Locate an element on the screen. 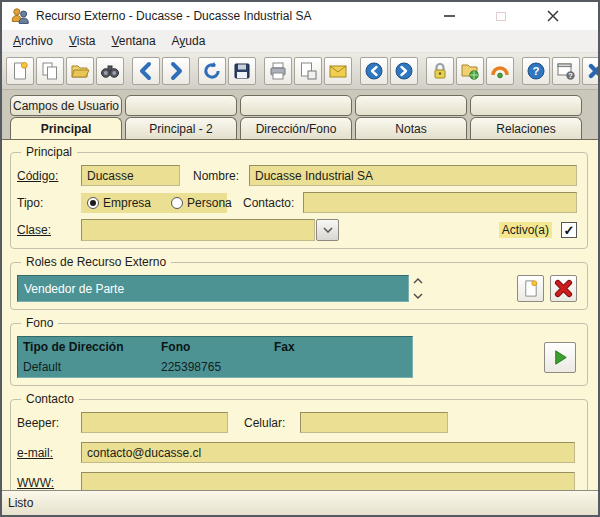 This screenshot has width=600, height=517. search-binoculars-icon is located at coordinates (110, 71).